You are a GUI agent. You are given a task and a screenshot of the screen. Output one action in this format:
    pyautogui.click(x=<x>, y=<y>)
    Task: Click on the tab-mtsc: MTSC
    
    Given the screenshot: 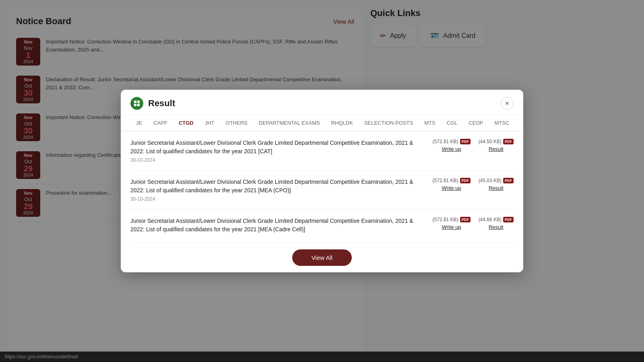 What is the action you would take?
    pyautogui.click(x=502, y=123)
    